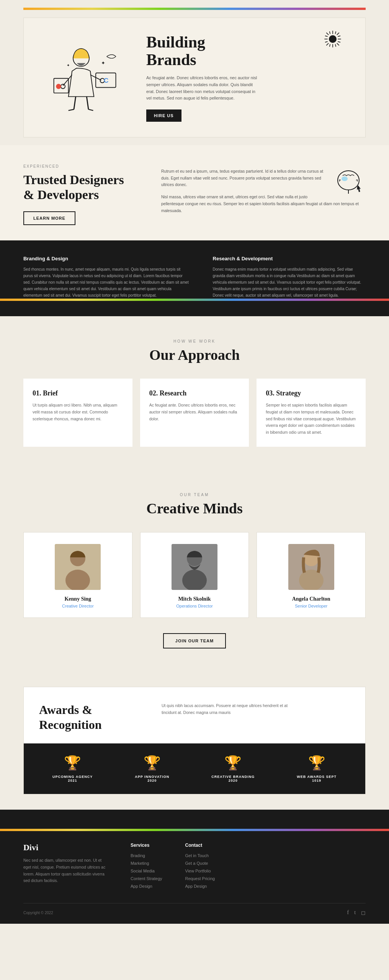 The image size is (389, 980). I want to click on awards-left: Awards & Recognition, so click(93, 717).